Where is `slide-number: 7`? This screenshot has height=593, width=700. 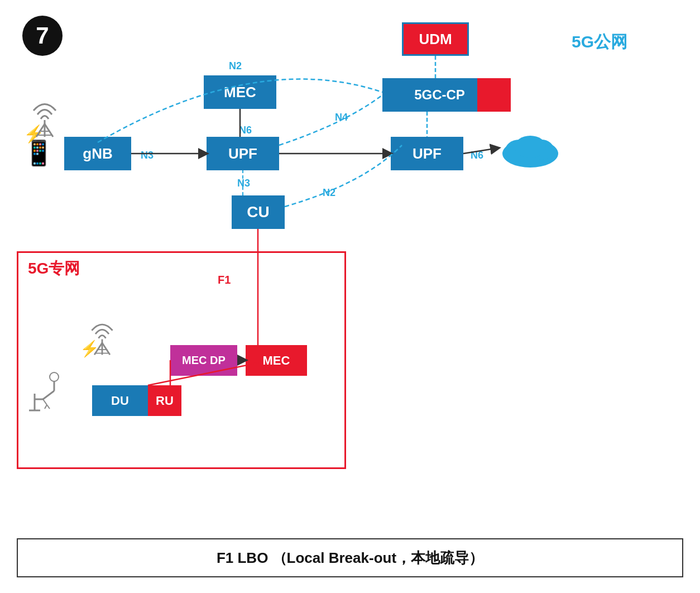 slide-number: 7 is located at coordinates (42, 36).